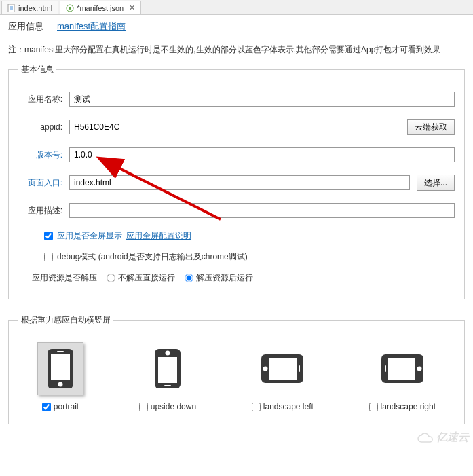  I want to click on file-tab-label: *manifest.json, so click(100, 8).